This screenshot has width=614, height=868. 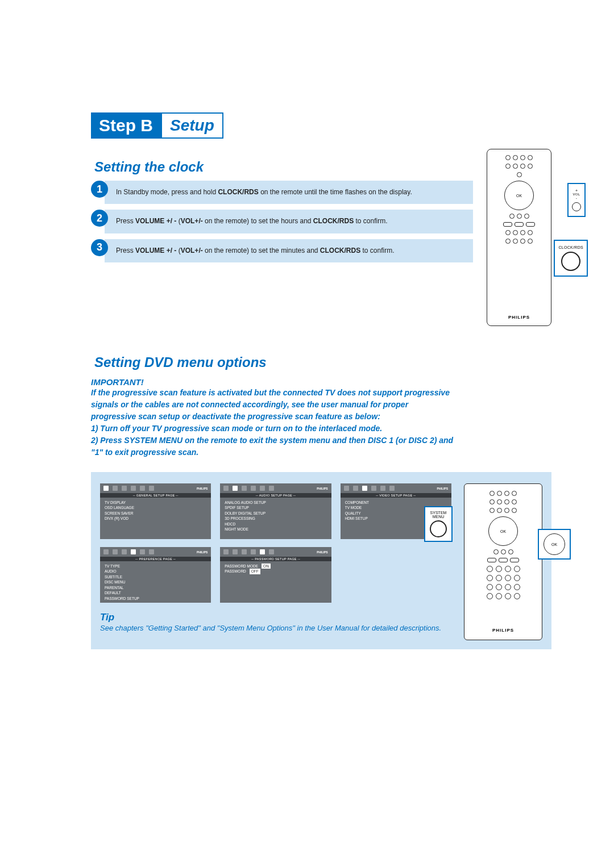 I want to click on menu-items: TV DISPLAYOSD LANGUAGESCREEN SAVERDIVX (…, so click(x=156, y=511).